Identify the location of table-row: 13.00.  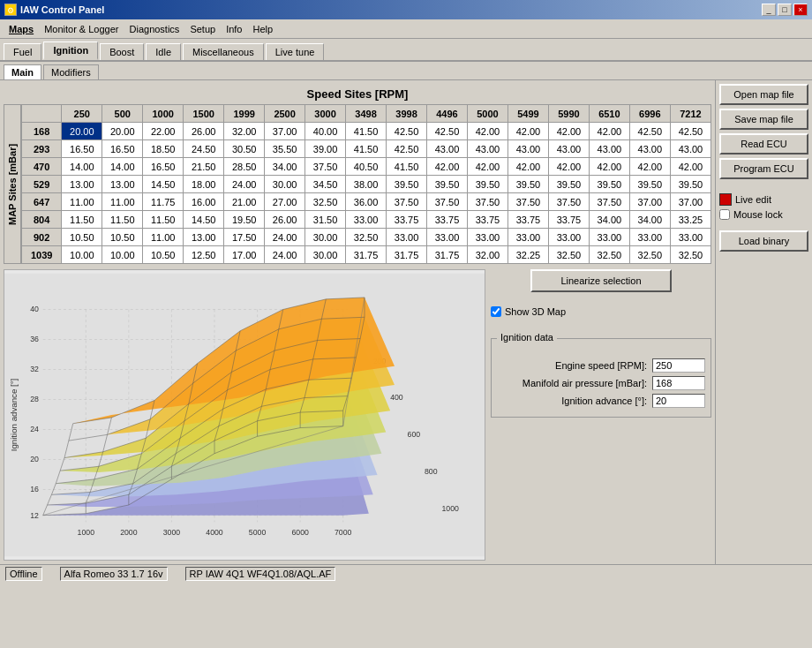
(82, 185).